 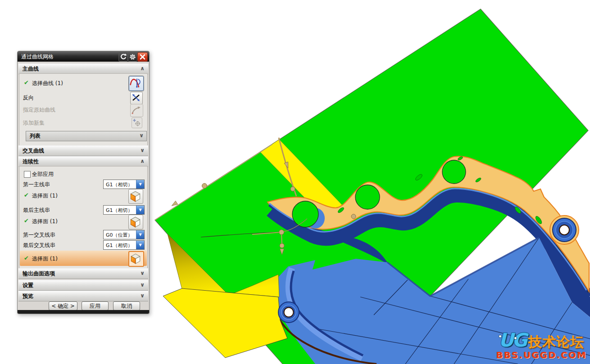 I want to click on dropdown-value: G0（位置）, so click(x=119, y=235).